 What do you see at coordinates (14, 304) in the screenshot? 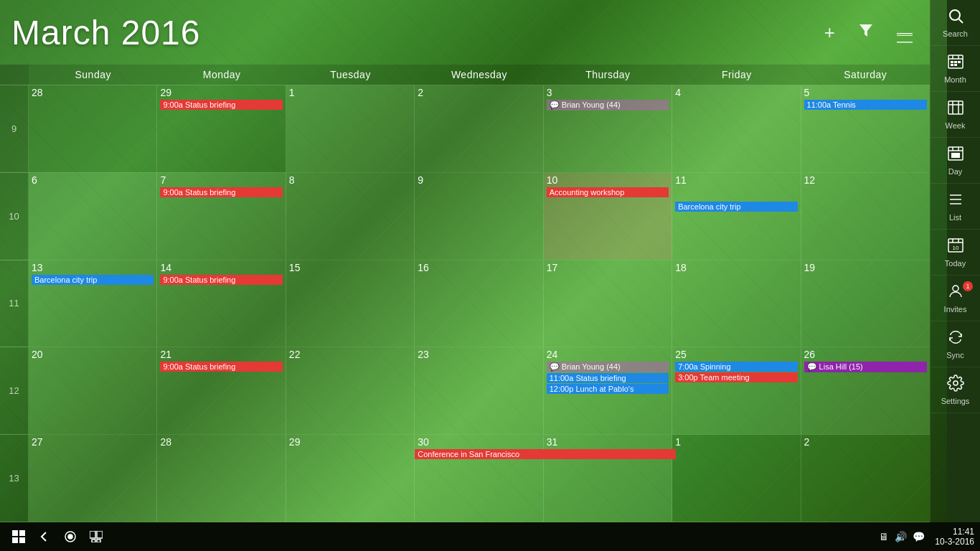
I see `week-num-11: 11` at bounding box center [14, 304].